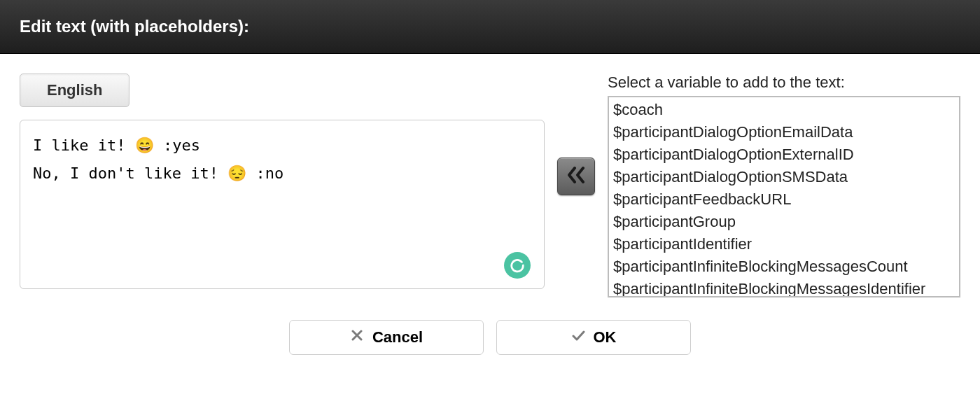 Image resolution: width=980 pixels, height=399 pixels. I want to click on variable-item: $participantDialogOptionSMSData, so click(784, 177).